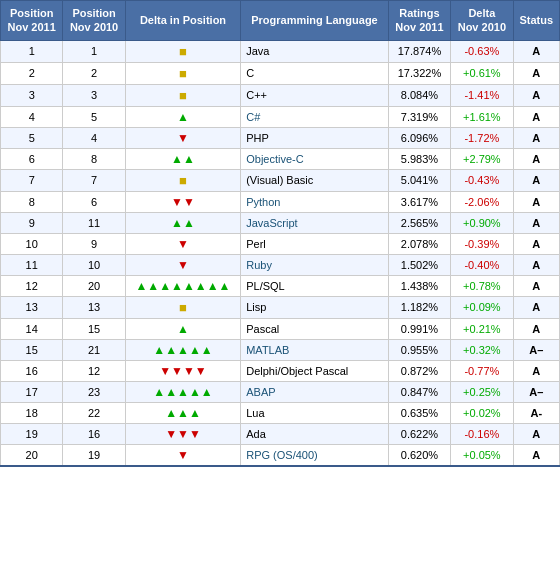 This screenshot has width=560, height=576. What do you see at coordinates (315, 392) in the screenshot?
I see `language-name: ABAP` at bounding box center [315, 392].